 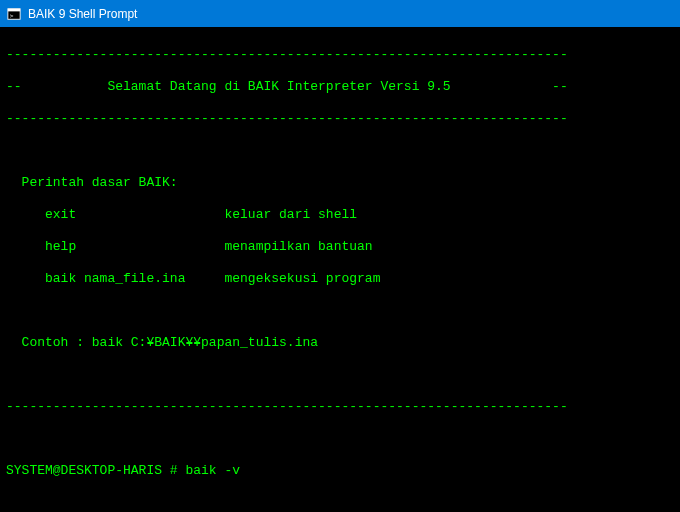 I want to click on prompt: SYSTEM@DESKTOP-HARIS #, so click(x=96, y=470).